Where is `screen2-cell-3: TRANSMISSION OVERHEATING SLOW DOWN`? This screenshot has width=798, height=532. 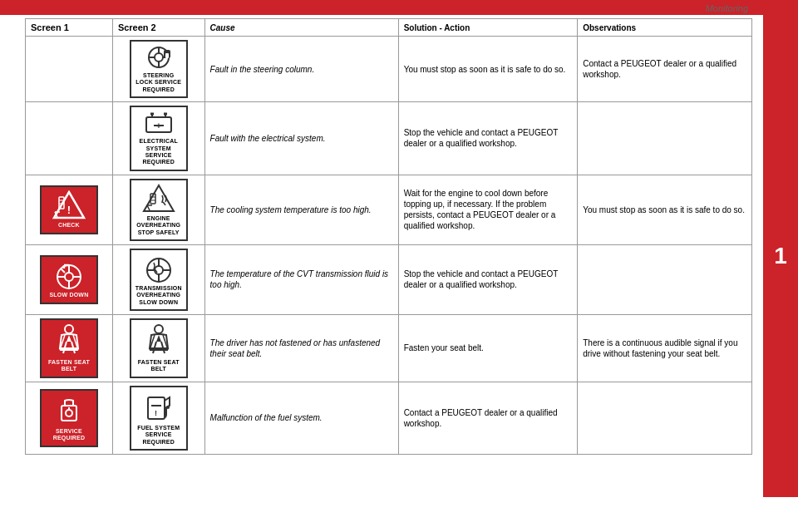 screen2-cell-3: TRANSMISSION OVERHEATING SLOW DOWN is located at coordinates (158, 279).